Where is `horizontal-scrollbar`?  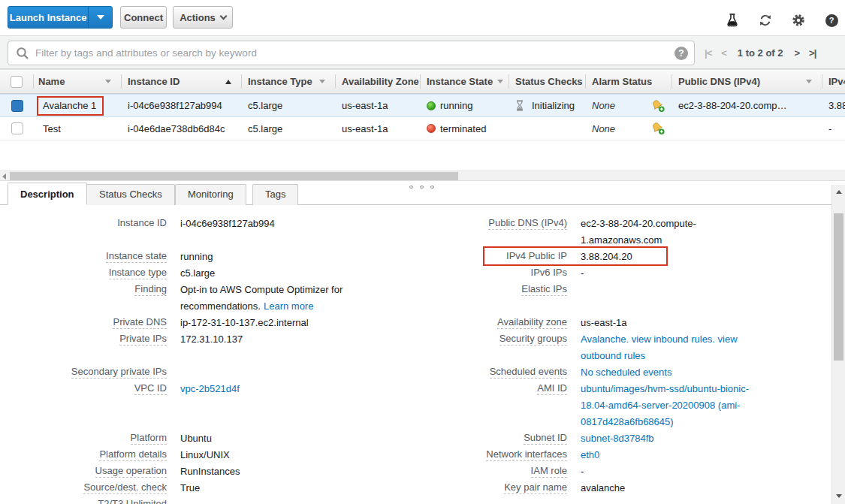
horizontal-scrollbar is located at coordinates (422, 176).